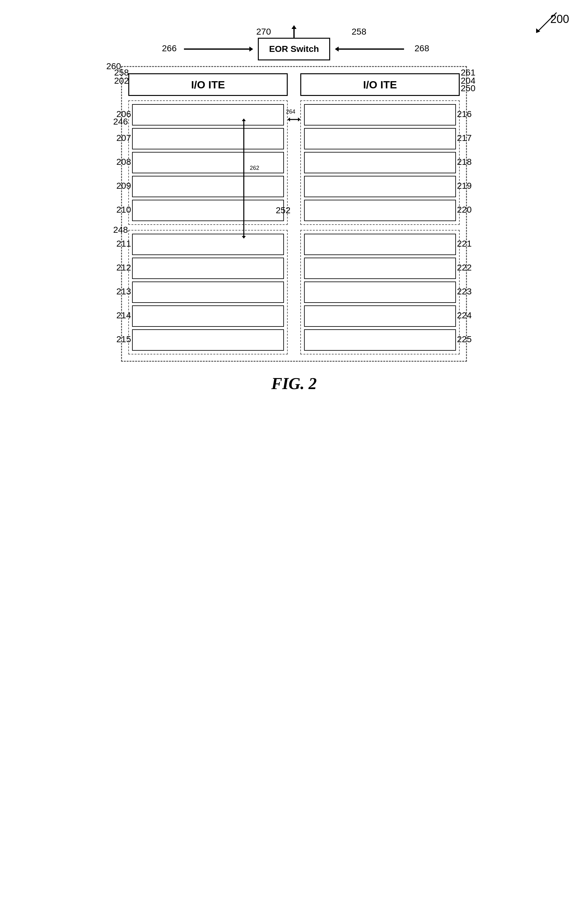 The image size is (588, 920). I want to click on ref-258-eor: 258, so click(359, 32).